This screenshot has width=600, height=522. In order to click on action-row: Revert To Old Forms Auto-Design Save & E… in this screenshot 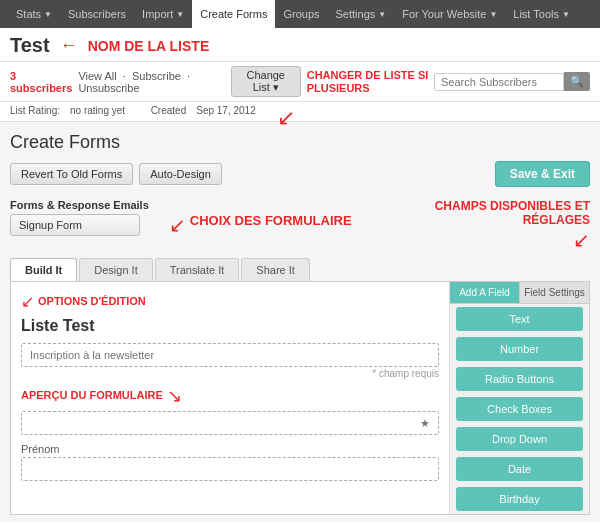, I will do `click(300, 174)`.